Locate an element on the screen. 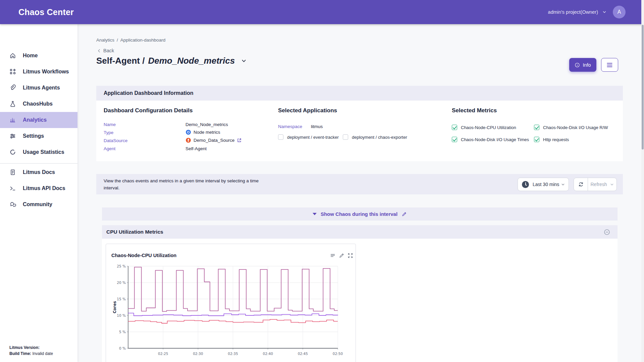 The height and width of the screenshot is (362, 644). svg-text: 02:35 is located at coordinates (233, 354).